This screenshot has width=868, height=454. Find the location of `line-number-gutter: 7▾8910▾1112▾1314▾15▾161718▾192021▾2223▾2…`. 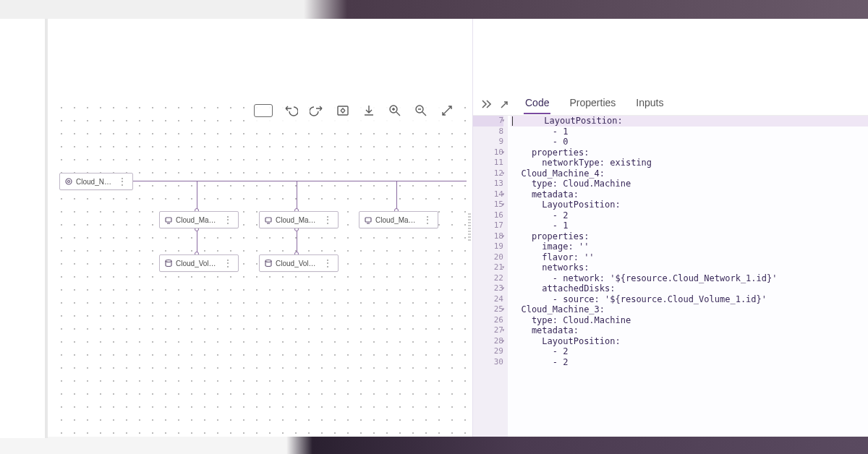

line-number-gutter: 7▾8910▾1112▾1314▾15▾161718▾192021▾2223▾2… is located at coordinates (490, 276).